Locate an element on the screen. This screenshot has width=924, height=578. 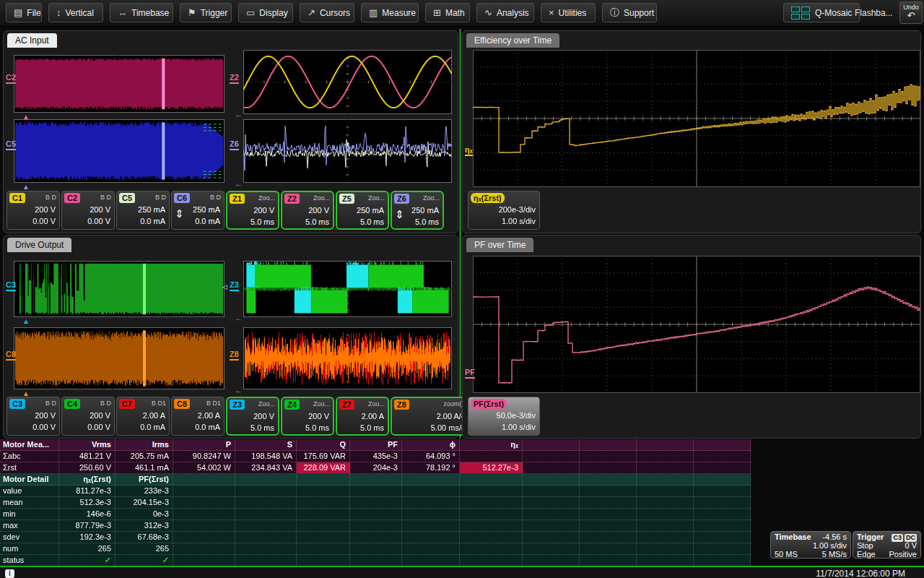
menu-button-label: Display is located at coordinates (273, 13).